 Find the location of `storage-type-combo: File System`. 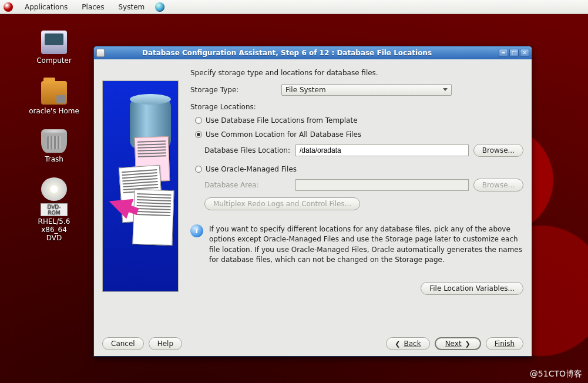

storage-type-combo: File System is located at coordinates (367, 90).